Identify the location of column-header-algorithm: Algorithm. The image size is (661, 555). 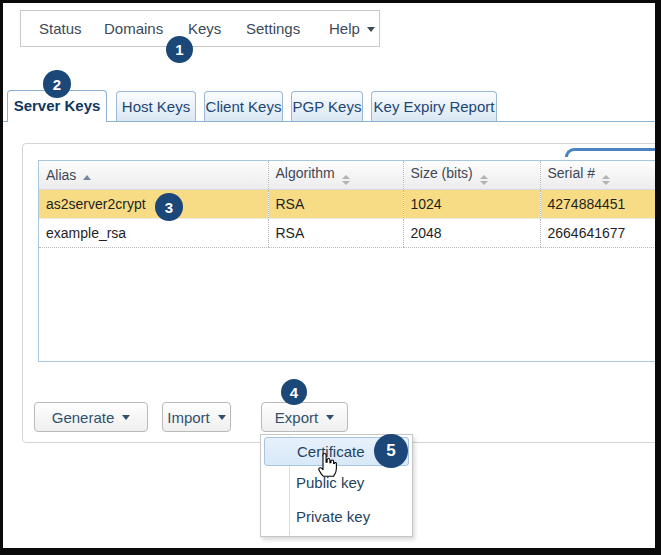
(336, 175).